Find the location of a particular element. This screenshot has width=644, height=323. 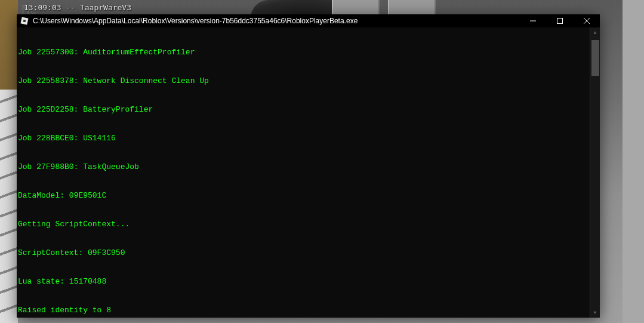

console-line: Lua state: 15170488 is located at coordinates (303, 282).